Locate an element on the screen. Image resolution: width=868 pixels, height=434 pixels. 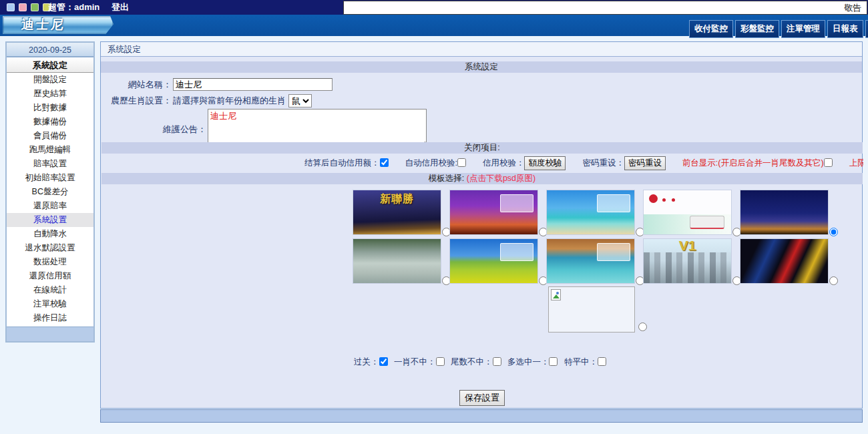
sidebar-item-auto-water: 自動降水 is located at coordinates (50, 234).